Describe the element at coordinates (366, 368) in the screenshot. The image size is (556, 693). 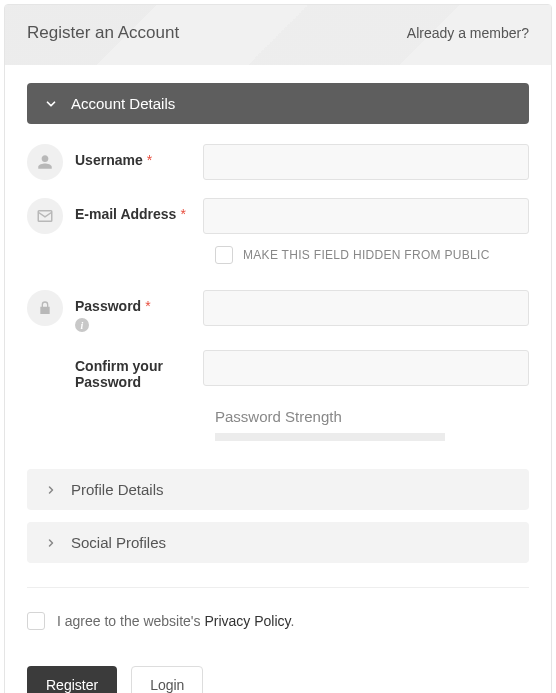
I see `confirm-password-input` at that location.